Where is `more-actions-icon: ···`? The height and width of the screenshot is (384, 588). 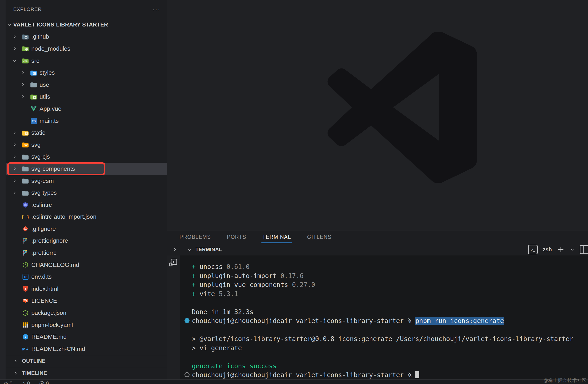
more-actions-icon: ··· is located at coordinates (156, 9).